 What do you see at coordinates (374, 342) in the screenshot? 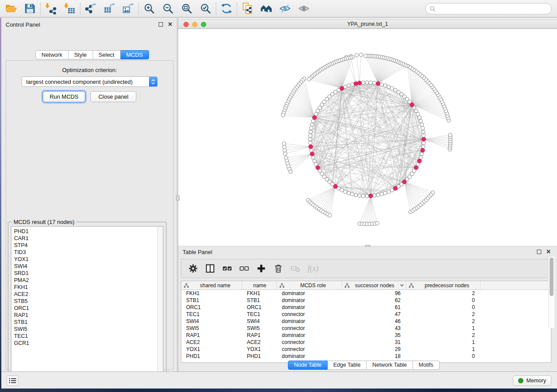
I see `table-cell: 31` at bounding box center [374, 342].